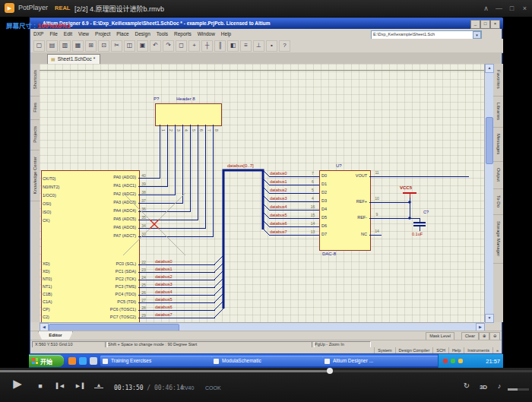  I want to click on 3d-icon: 3D, so click(483, 388).